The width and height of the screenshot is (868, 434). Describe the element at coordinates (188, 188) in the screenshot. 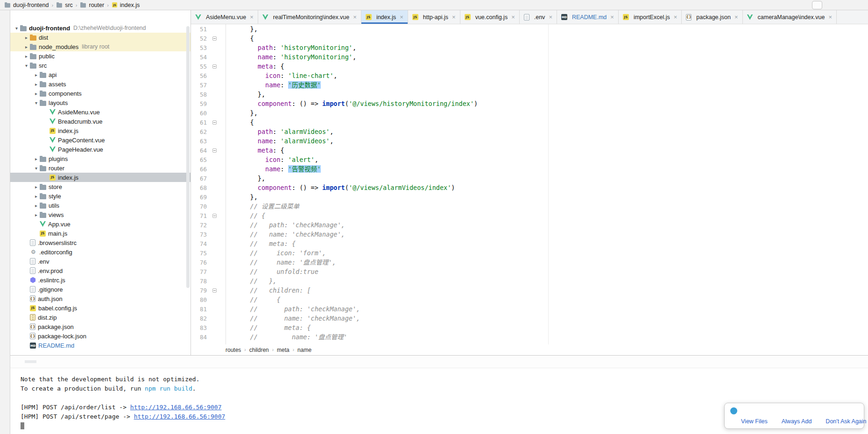

I see `project-tree-scrollbar` at that location.